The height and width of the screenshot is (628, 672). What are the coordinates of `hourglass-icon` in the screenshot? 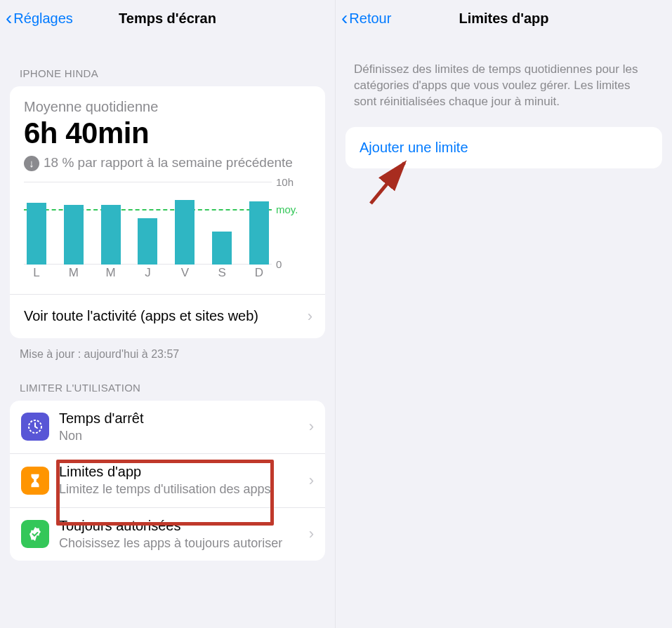 It's located at (35, 481).